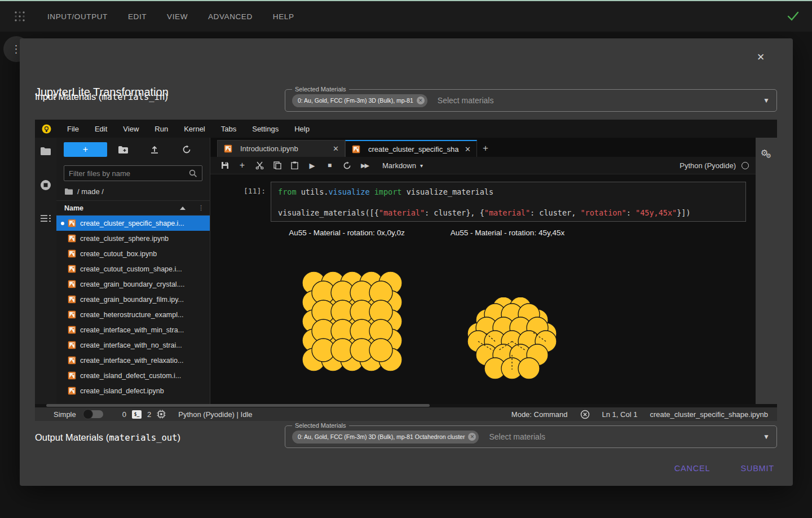  What do you see at coordinates (483, 166) in the screenshot?
I see `notebook-toolbar: + ▶ ■` at bounding box center [483, 166].